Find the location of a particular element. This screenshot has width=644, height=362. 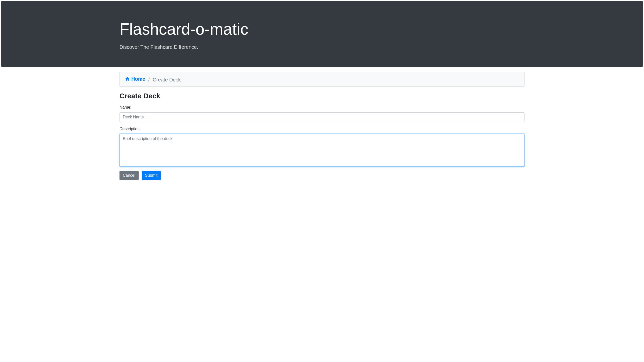

submit-button: Submit is located at coordinates (151, 175).